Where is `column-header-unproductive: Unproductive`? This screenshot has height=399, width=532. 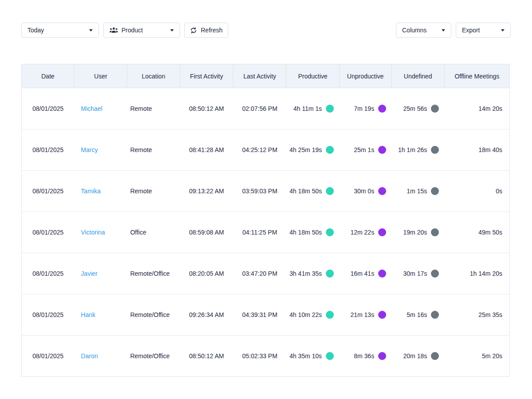
column-header-unproductive: Unproductive is located at coordinates (365, 76).